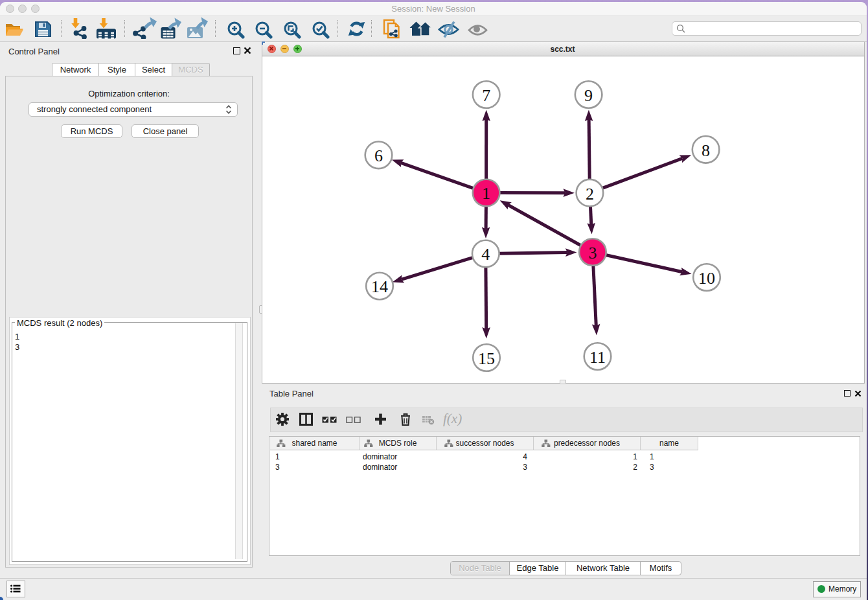 The height and width of the screenshot is (600, 868). Describe the element at coordinates (588, 96) in the screenshot. I see `svg-text: 9` at that location.